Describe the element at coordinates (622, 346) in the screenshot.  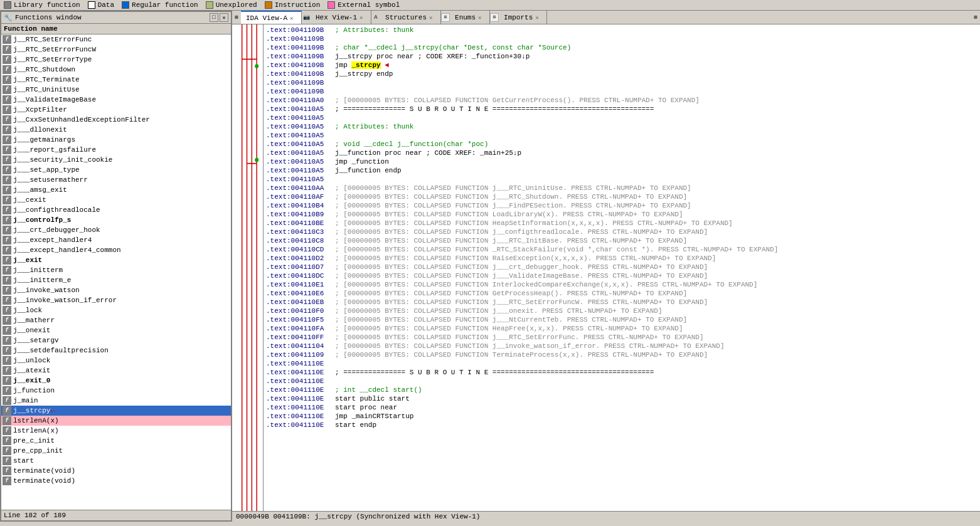
I see `code-line: .text:00411104; [00000005 BYTES: COLLAPS…` at that location.